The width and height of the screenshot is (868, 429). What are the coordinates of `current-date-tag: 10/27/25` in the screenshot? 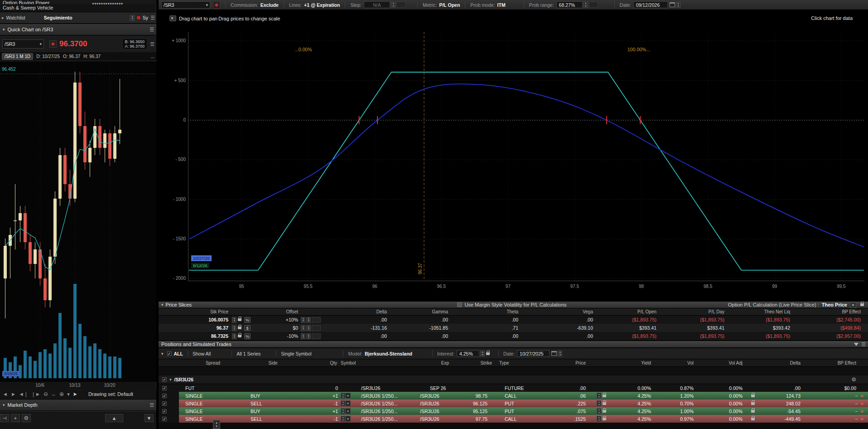 It's located at (201, 258).